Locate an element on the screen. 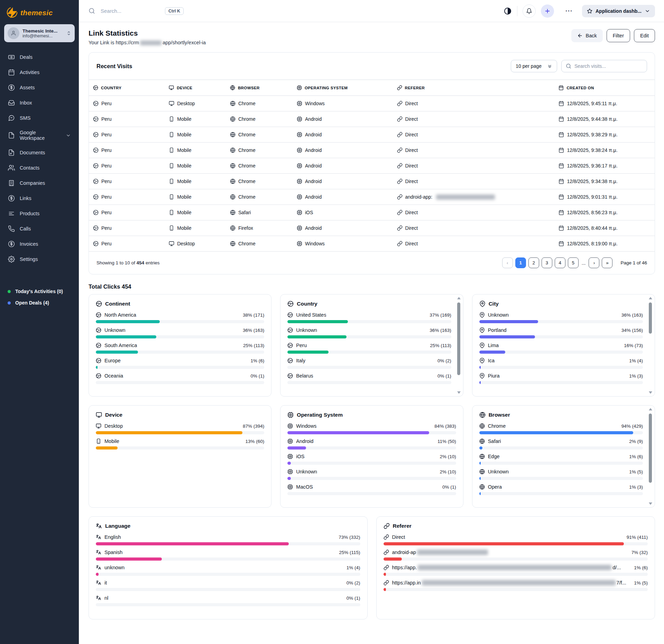 This screenshot has height=644, width=664. sidebar-item: Inbox is located at coordinates (39, 103).